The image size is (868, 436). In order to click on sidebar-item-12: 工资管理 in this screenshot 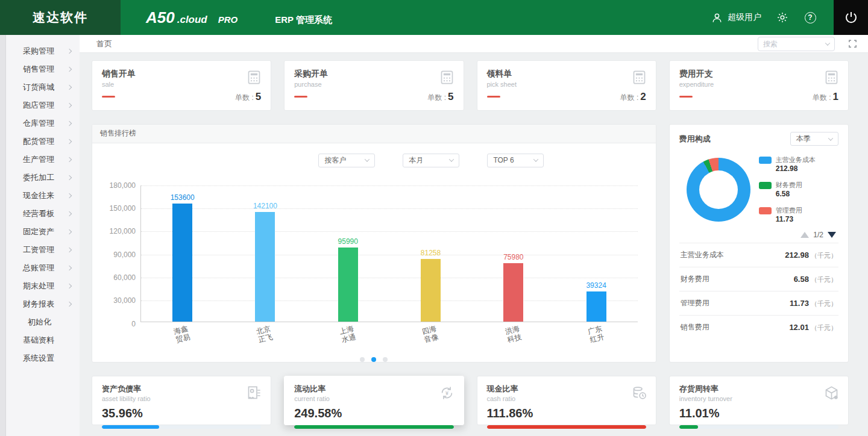, I will do `click(43, 250)`.